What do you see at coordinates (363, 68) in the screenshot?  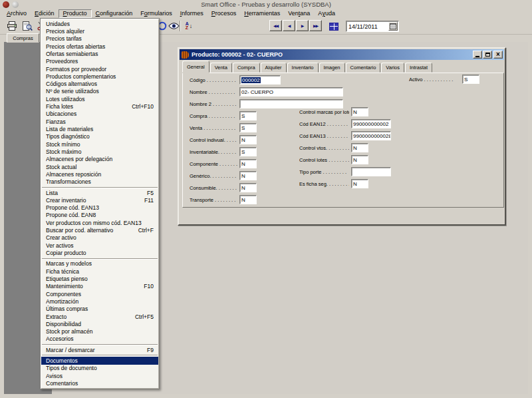 I see `tab-comentario: Comentario` at bounding box center [363, 68].